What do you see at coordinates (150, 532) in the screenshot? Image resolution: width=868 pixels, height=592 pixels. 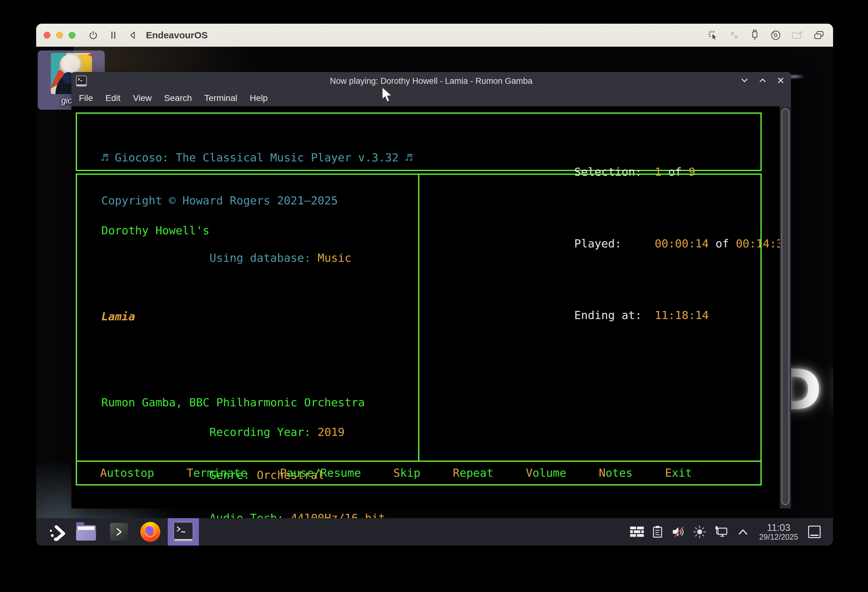 I see `firefox-button` at bounding box center [150, 532].